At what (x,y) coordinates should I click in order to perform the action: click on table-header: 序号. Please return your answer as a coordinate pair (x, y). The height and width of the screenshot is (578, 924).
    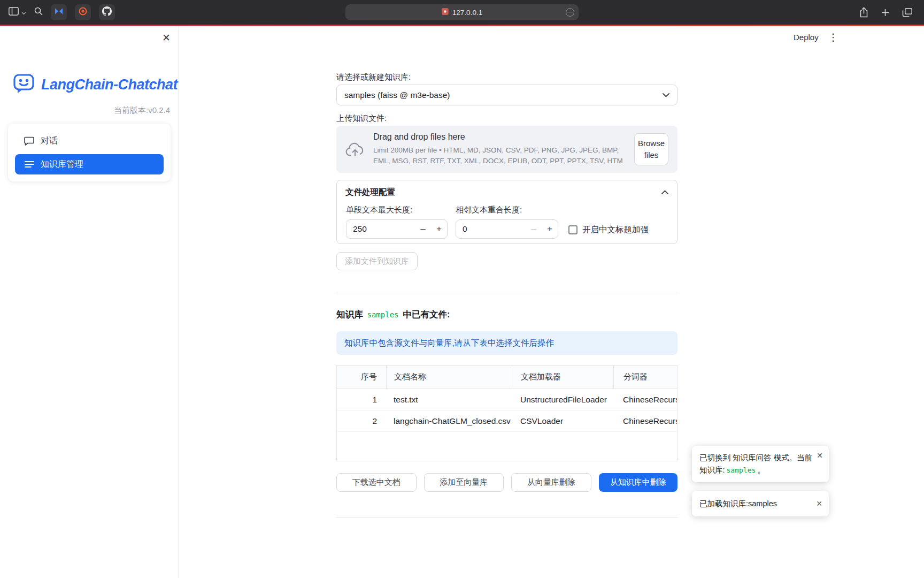
    Looking at the image, I should click on (361, 377).